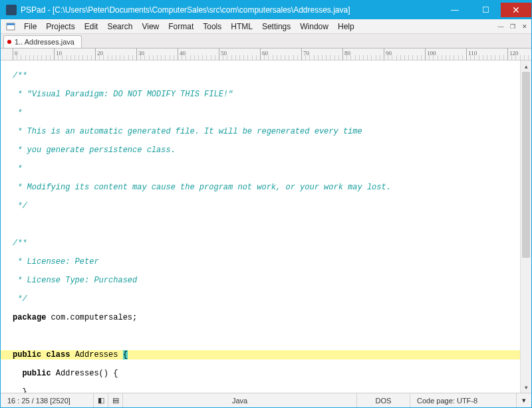  I want to click on code-text: * Licensee: Peter, so click(56, 262).